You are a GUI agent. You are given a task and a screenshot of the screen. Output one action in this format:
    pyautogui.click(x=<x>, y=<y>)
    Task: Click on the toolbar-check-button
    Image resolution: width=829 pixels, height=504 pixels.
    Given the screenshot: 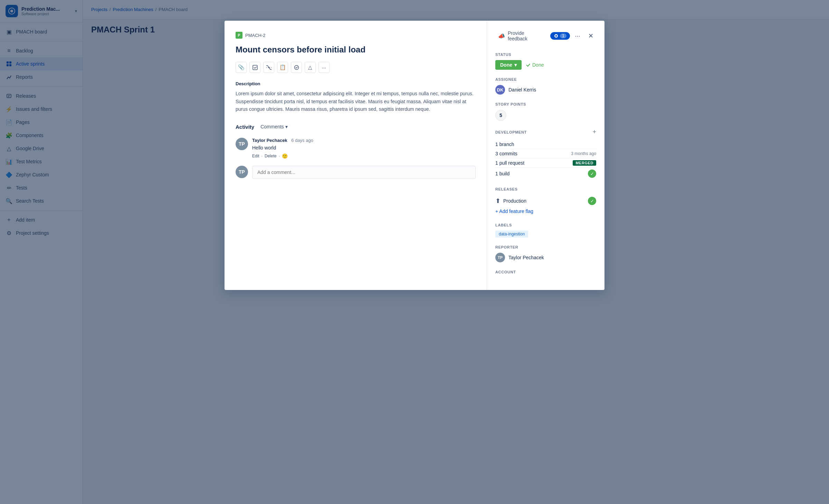 What is the action you would take?
    pyautogui.click(x=296, y=67)
    